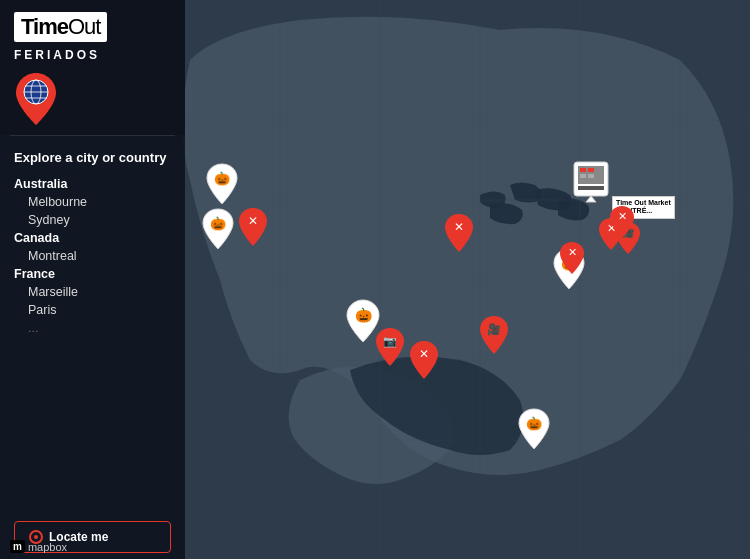 The width and height of the screenshot is (750, 559). I want to click on mapbox-m-icon: m, so click(18, 546).